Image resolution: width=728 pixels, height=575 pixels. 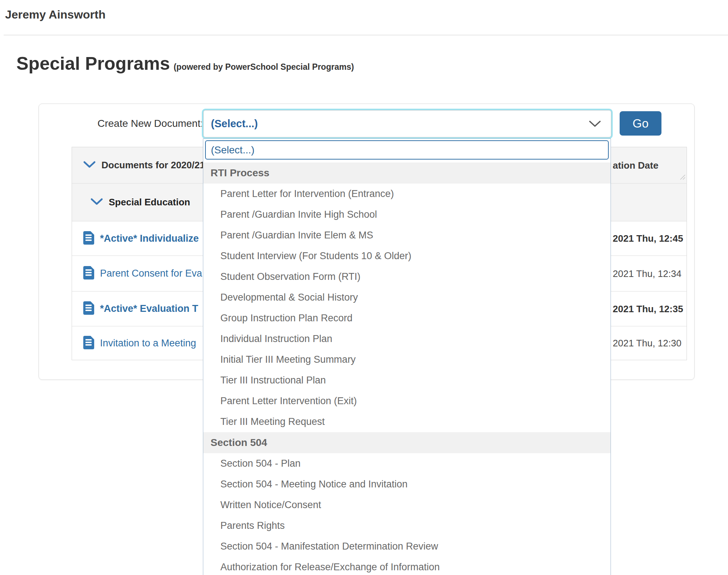 What do you see at coordinates (407, 422) in the screenshot?
I see `dropdown-option: Tier III Meeting Request` at bounding box center [407, 422].